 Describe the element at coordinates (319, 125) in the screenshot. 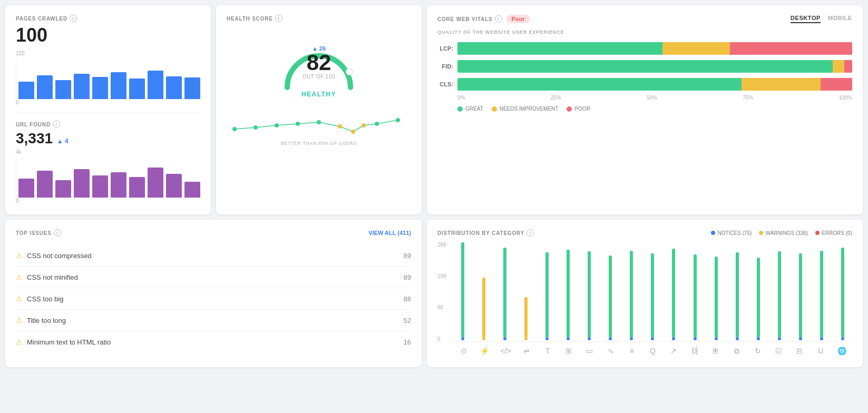

I see `sparkline-area: BETTER THAN 85% OF USERS` at that location.